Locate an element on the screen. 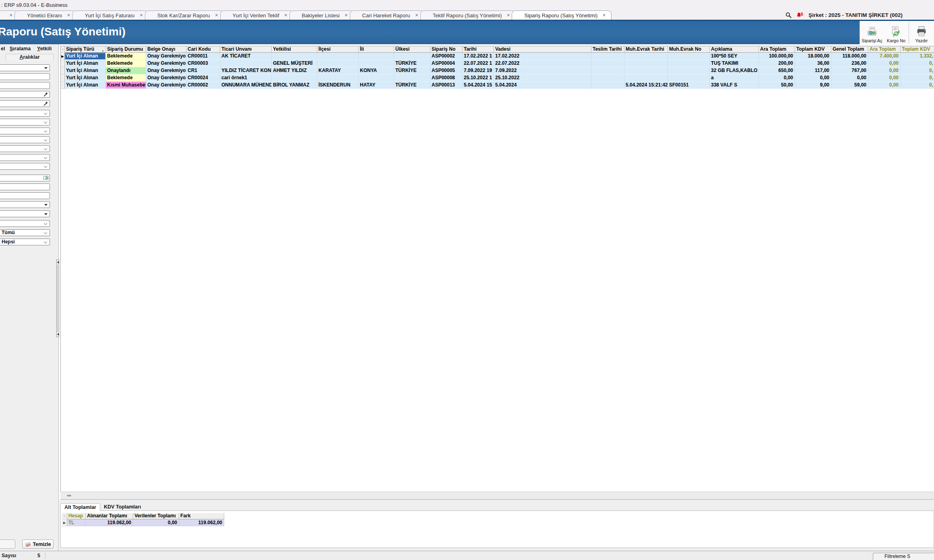 The width and height of the screenshot is (934, 560). grid-cell: 22.07.2022 1 is located at coordinates (478, 64).